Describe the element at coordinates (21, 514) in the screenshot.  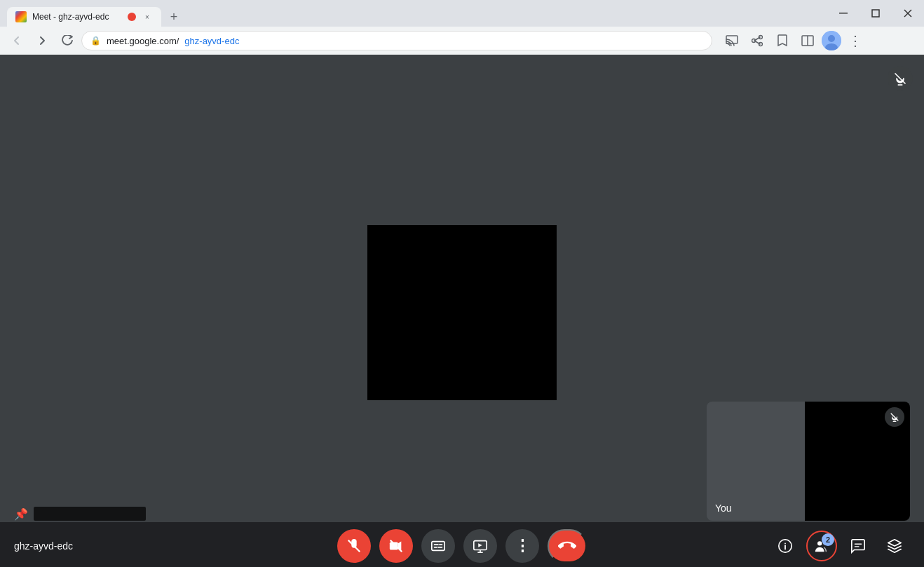
I see `pin-icon: 📌` at that location.